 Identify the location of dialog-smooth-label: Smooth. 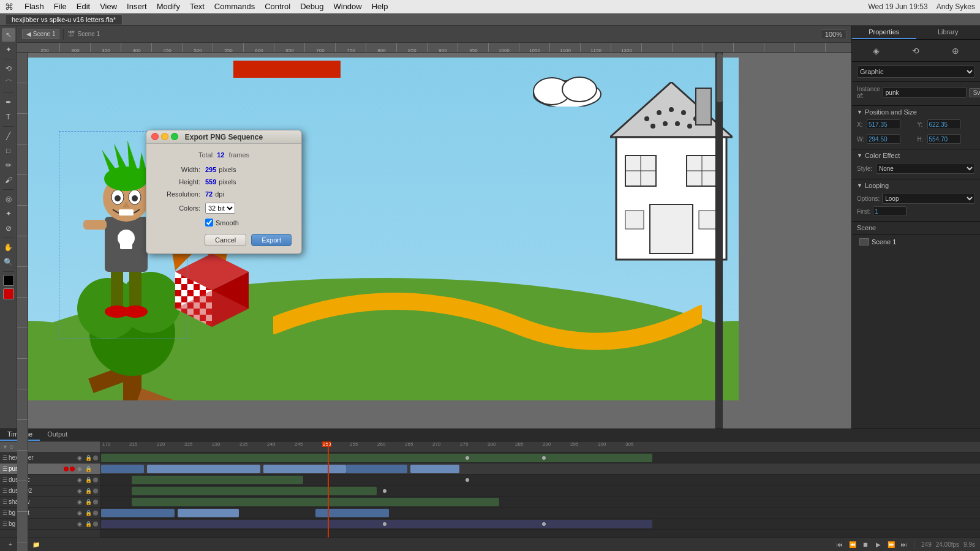
(227, 223).